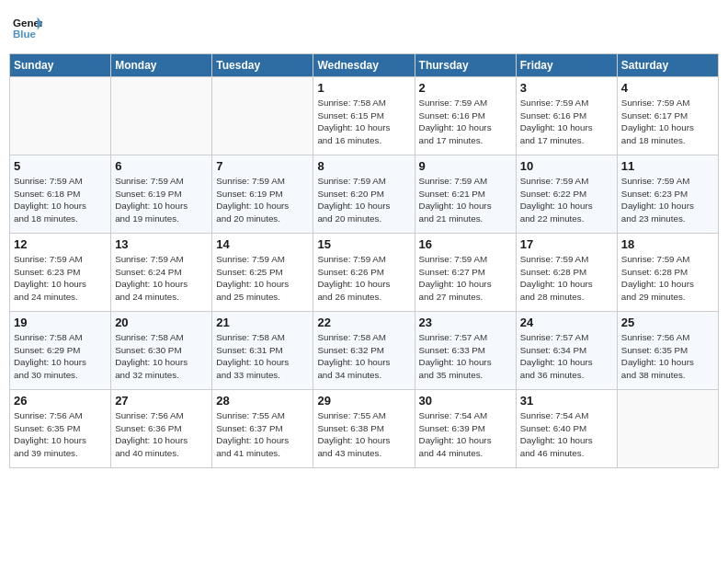 The height and width of the screenshot is (563, 728). Describe the element at coordinates (263, 166) in the screenshot. I see `day-number: 7` at that location.